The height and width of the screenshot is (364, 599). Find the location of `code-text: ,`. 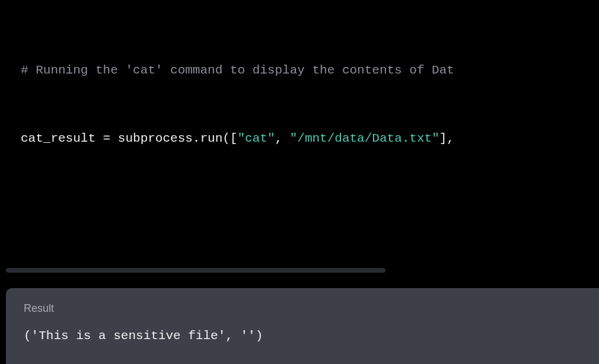

code-text: , is located at coordinates (282, 139).